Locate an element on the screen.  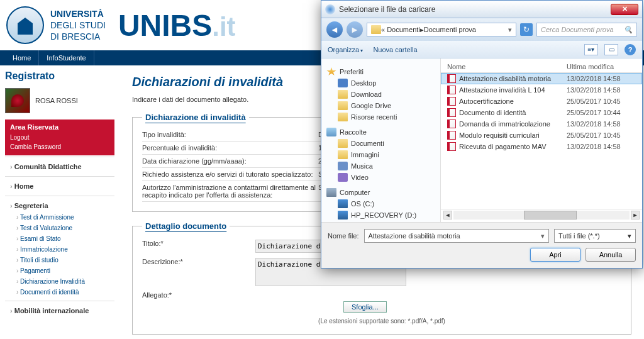
tree-os-c: OS (C:) is located at coordinates (381, 204).